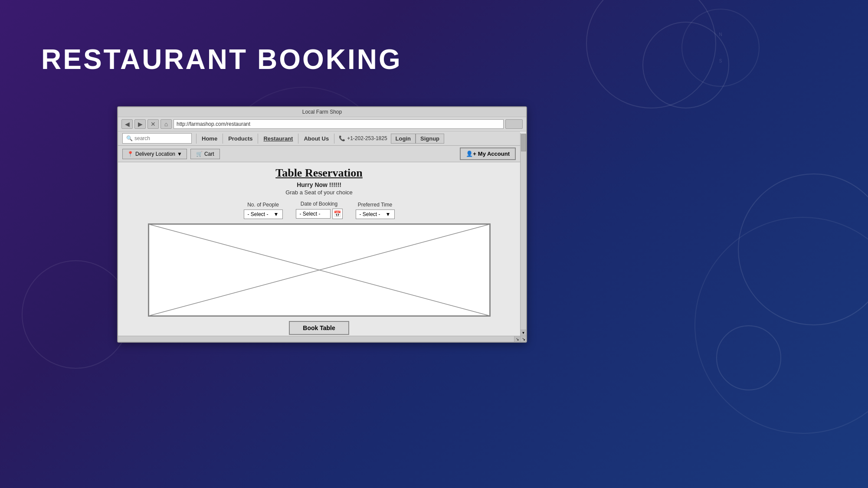 The width and height of the screenshot is (868, 488). What do you see at coordinates (153, 124) in the screenshot?
I see `close-button: ✕` at bounding box center [153, 124].